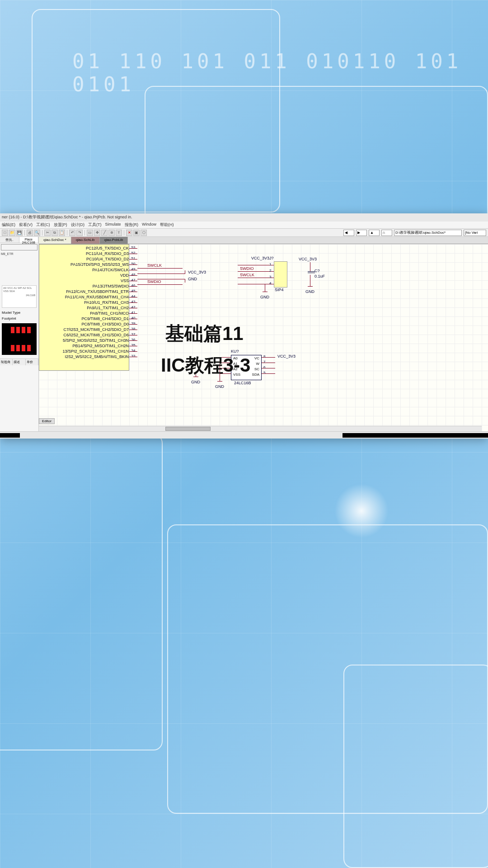  Describe the element at coordinates (133, 329) in the screenshot. I see `pin-number: 38` at that location.